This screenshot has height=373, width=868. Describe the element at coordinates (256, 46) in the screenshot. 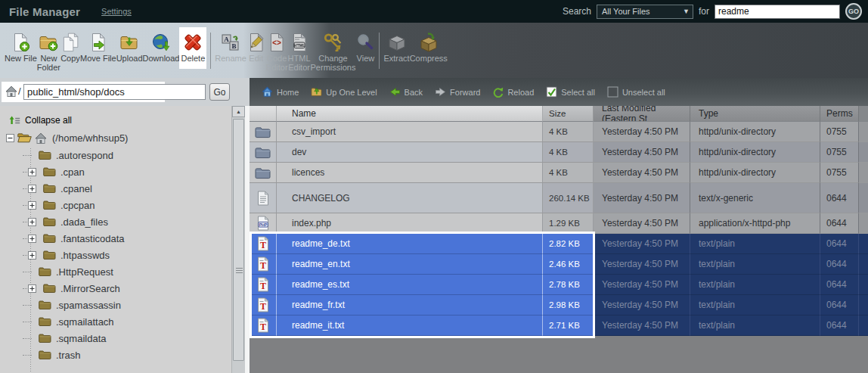

I see `toolbar-item-edit: Edit` at that location.